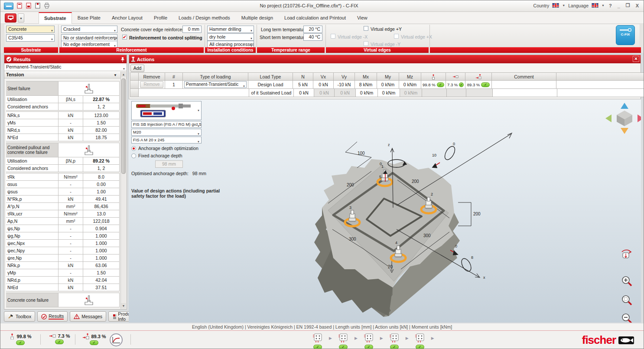 This screenshot has width=644, height=349. What do you see at coordinates (124, 306) in the screenshot?
I see `scroll-down-arrow: ▼` at bounding box center [124, 306].